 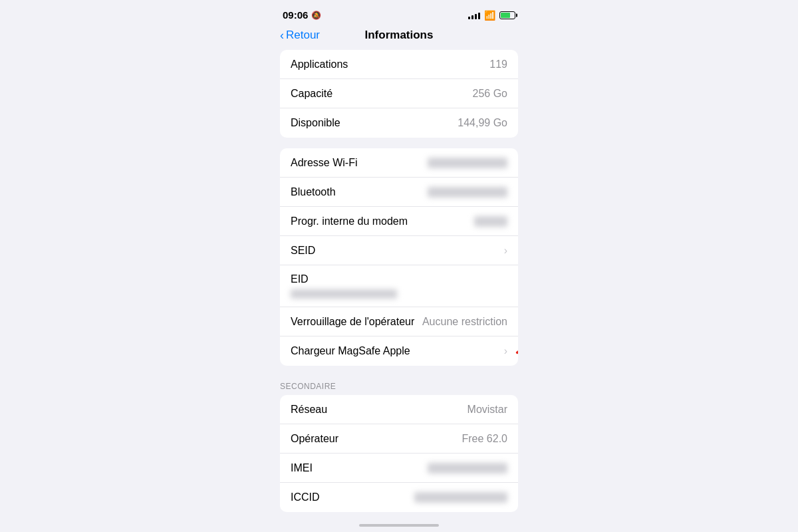 I want to click on value-eid, so click(x=344, y=294).